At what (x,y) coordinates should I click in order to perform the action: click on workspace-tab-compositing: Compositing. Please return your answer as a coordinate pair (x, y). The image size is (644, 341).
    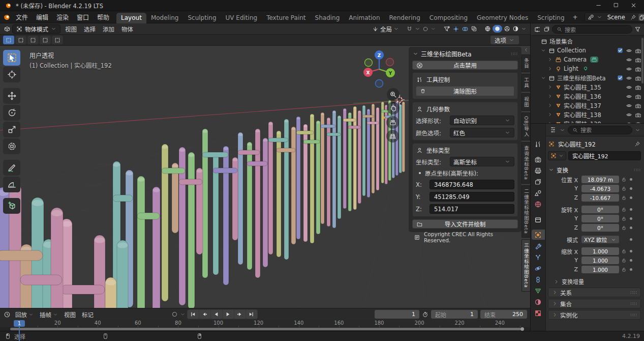
    Looking at the image, I should click on (448, 18).